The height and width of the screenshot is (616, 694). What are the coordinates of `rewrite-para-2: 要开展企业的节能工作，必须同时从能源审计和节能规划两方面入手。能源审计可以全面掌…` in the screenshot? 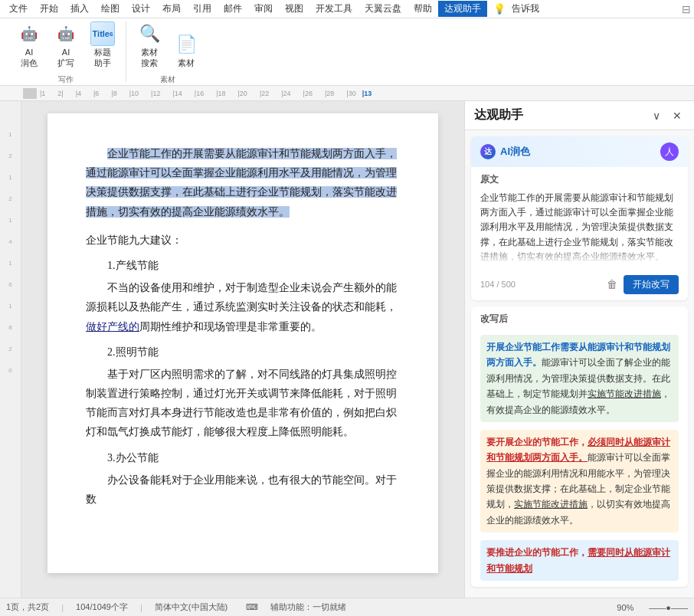 It's located at (579, 481).